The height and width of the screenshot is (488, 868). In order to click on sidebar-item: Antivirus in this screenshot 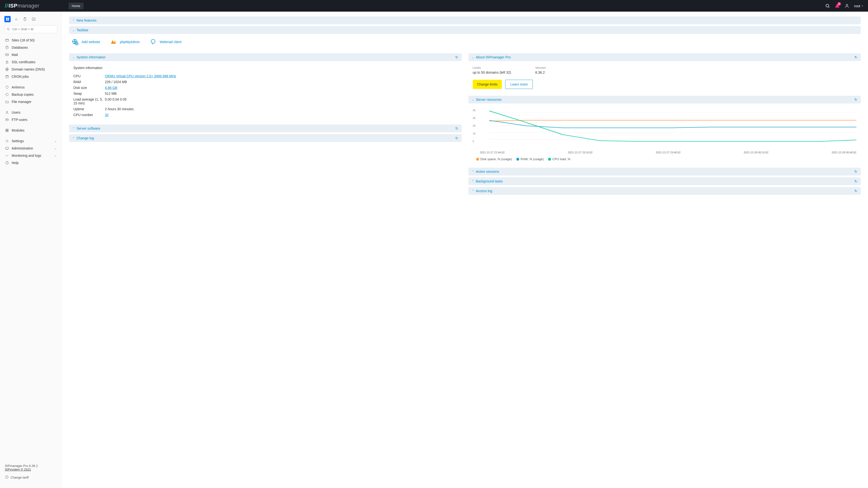, I will do `click(31, 87)`.